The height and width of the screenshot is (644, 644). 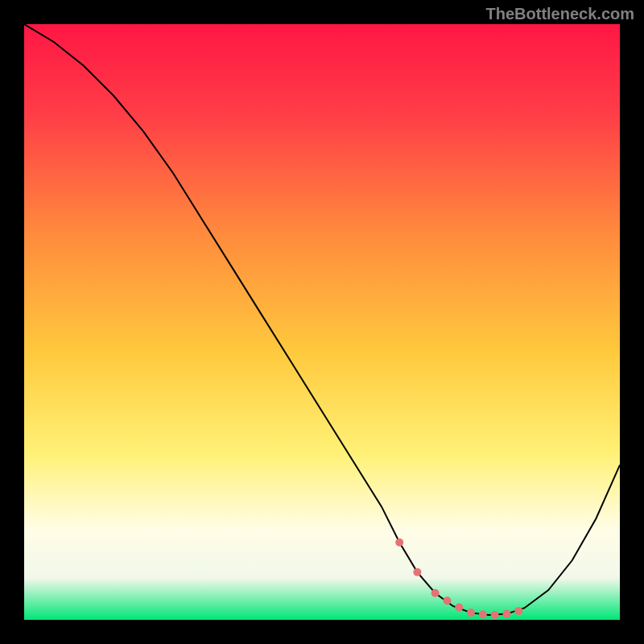 I want to click on watermark-text: TheBottleneck.com, so click(x=560, y=14).